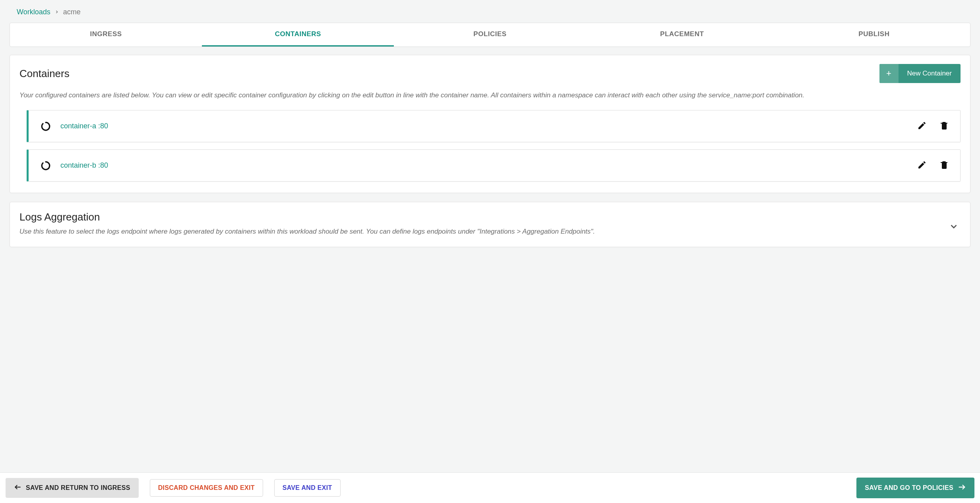  I want to click on chevron-right-icon, so click(57, 12).